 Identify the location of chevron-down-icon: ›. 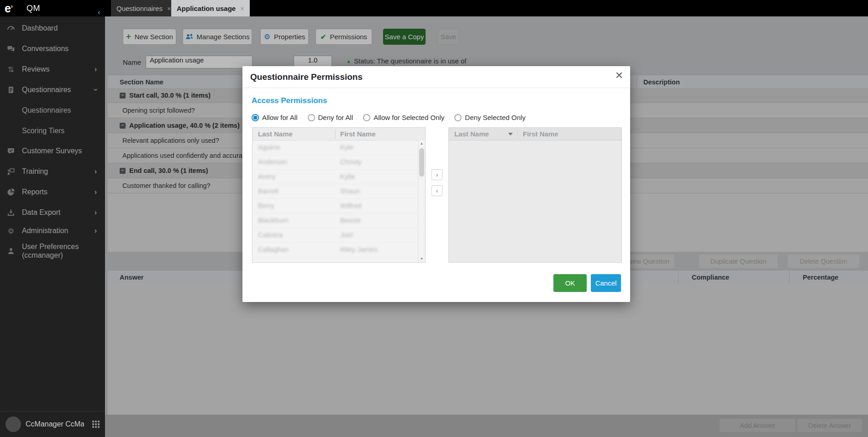
(95, 89).